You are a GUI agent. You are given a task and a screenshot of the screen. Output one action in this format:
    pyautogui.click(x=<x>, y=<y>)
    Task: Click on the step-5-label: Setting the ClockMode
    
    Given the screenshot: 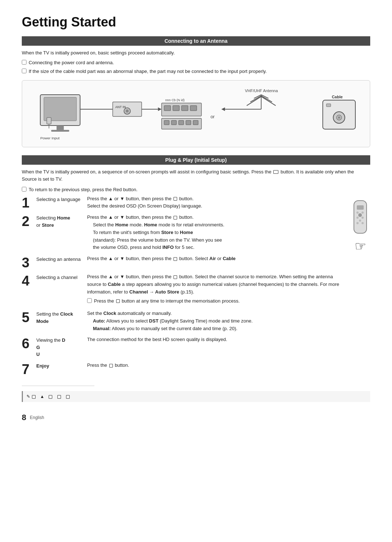 What is the action you would take?
    pyautogui.click(x=62, y=317)
    